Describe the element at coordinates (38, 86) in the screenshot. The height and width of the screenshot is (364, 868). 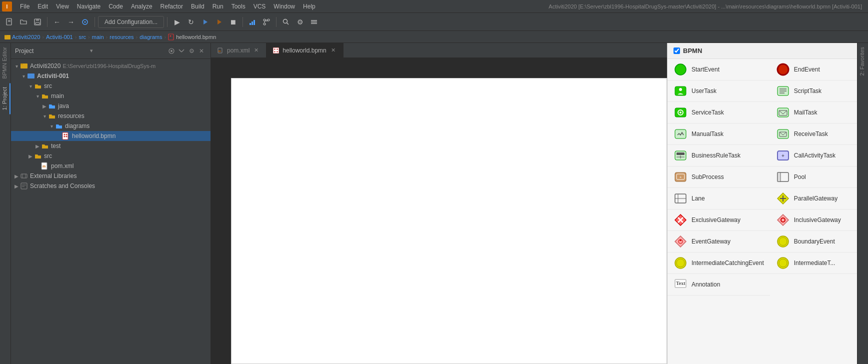
I see `folder-icon-src1` at that location.